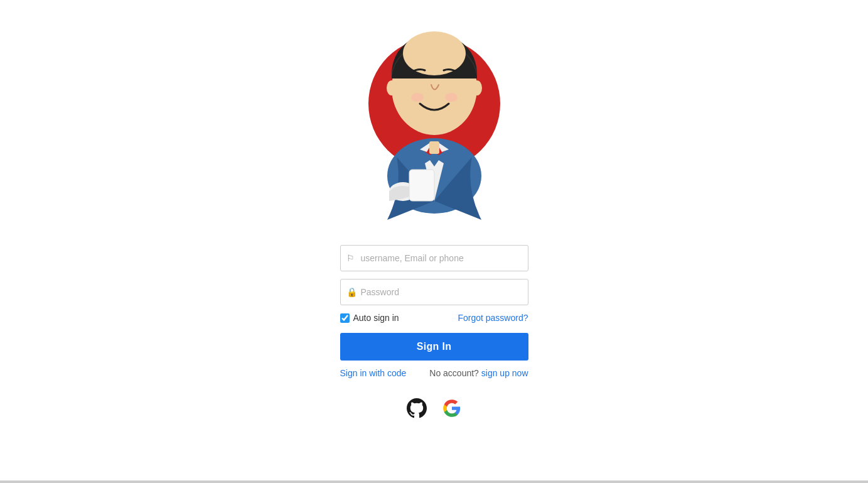  Describe the element at coordinates (377, 318) in the screenshot. I see `auto-signin-text: Auto sign in` at that location.